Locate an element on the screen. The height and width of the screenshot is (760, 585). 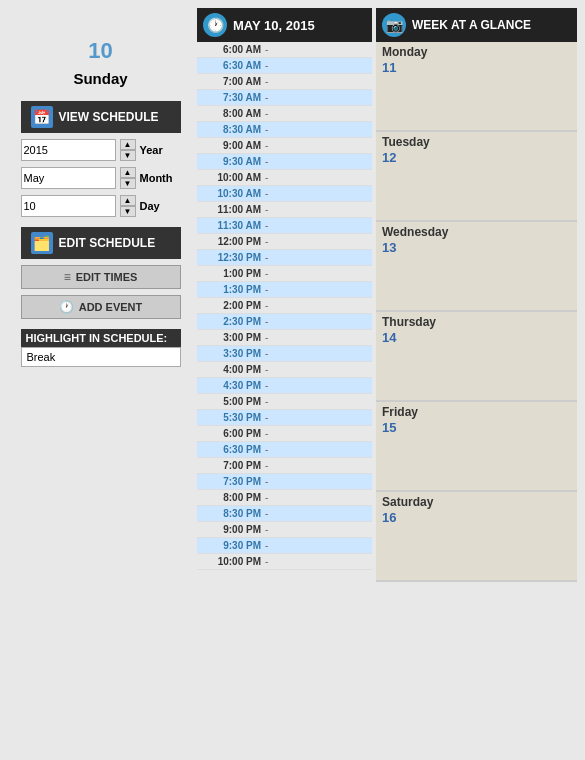
time-slot: 9:30 AM- is located at coordinates (284, 162).